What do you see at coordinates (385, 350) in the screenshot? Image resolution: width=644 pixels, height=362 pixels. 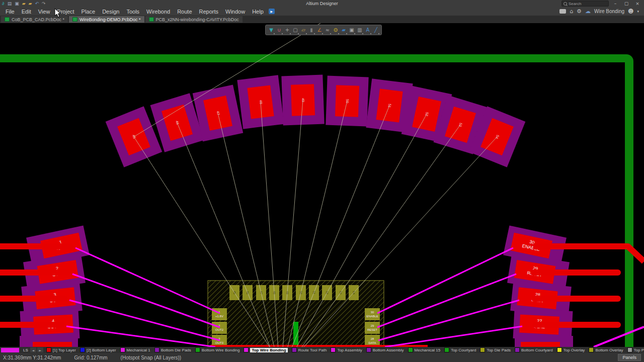 I see `layer-tab: Bottom Assembly` at bounding box center [385, 350].